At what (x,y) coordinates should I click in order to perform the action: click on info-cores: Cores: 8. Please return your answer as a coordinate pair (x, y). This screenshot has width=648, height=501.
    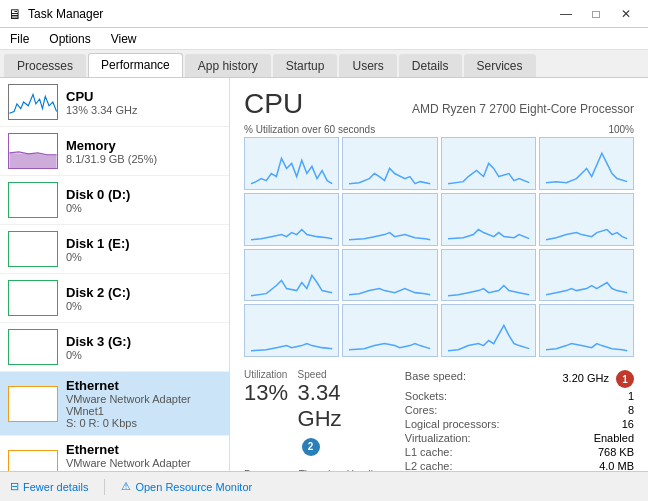
    Looking at the image, I should click on (520, 410).